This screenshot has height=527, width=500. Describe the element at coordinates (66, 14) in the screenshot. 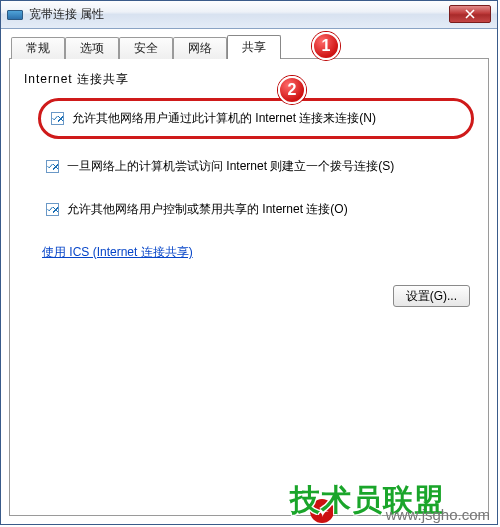

I see `window-title: 宽带连接 属性` at that location.